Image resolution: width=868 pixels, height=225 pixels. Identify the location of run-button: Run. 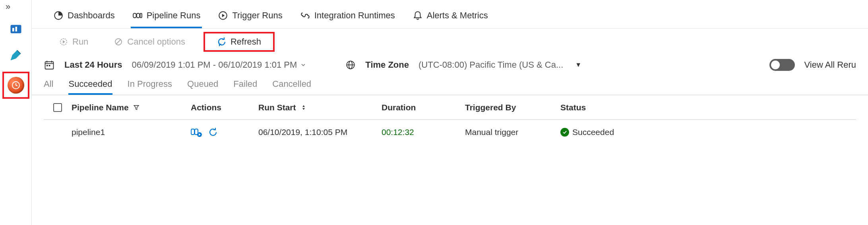
(74, 42).